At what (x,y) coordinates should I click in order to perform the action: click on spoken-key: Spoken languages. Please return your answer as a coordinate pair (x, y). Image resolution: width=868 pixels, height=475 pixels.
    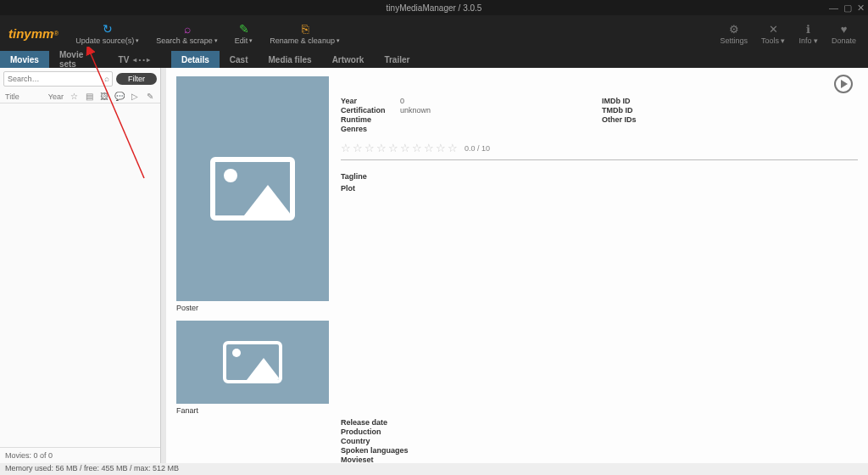
    Looking at the image, I should click on (375, 450).